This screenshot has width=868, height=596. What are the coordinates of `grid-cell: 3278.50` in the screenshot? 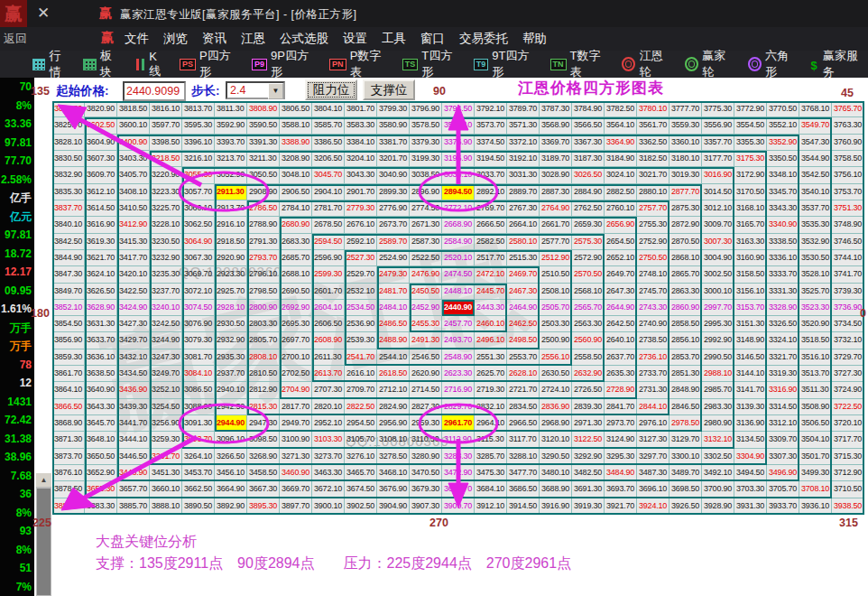 It's located at (393, 457).